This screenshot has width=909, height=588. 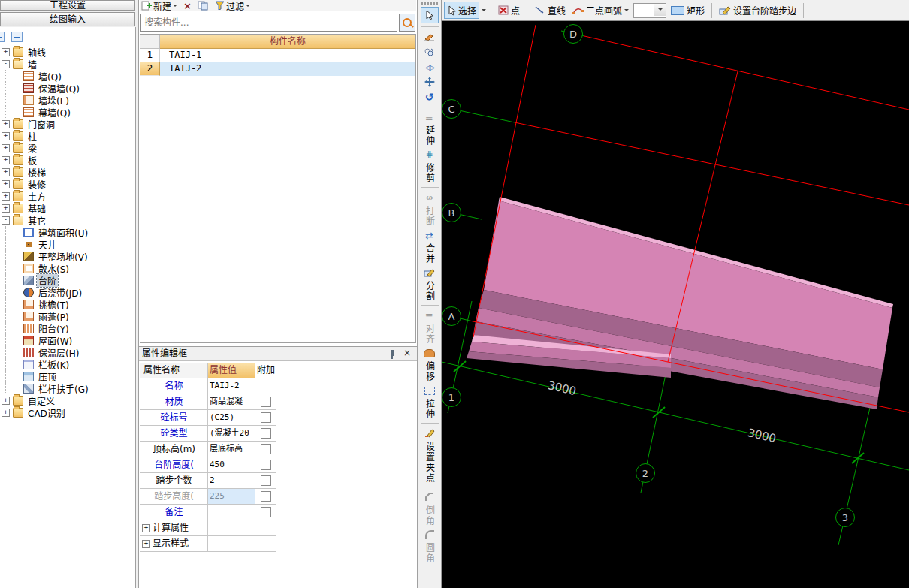 I want to click on move-button, so click(x=430, y=82).